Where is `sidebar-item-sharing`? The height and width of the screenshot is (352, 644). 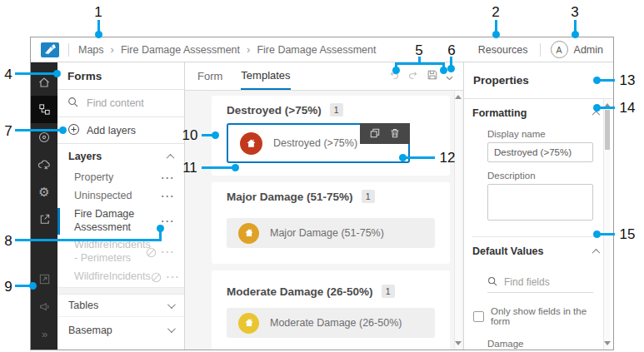
sidebar-item-sharing is located at coordinates (44, 220).